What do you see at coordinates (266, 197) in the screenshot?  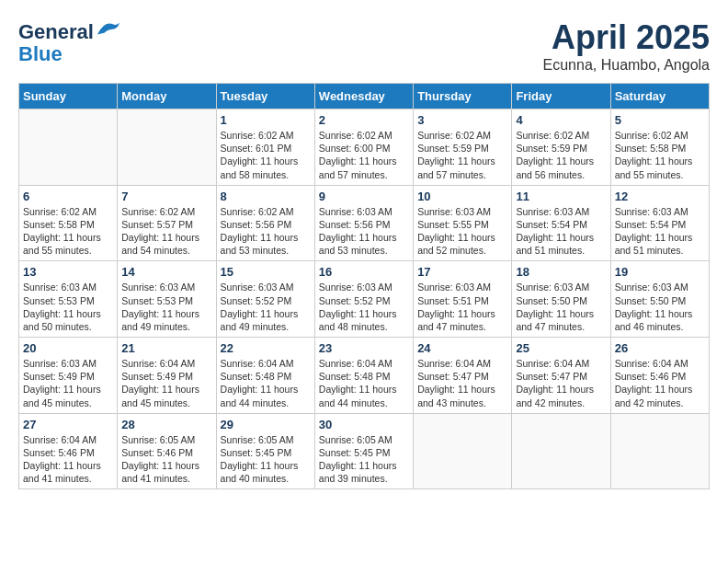 I see `day-number: 8` at bounding box center [266, 197].